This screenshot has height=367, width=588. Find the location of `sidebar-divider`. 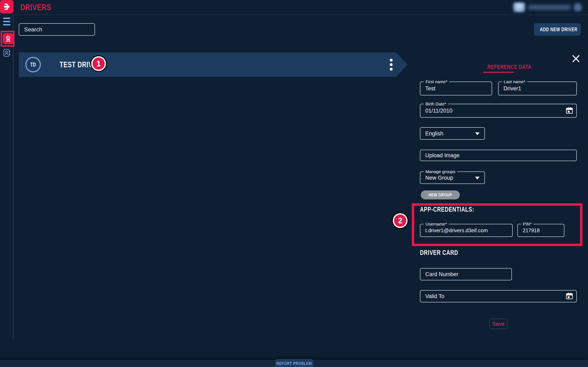

sidebar-divider is located at coordinates (13, 177).